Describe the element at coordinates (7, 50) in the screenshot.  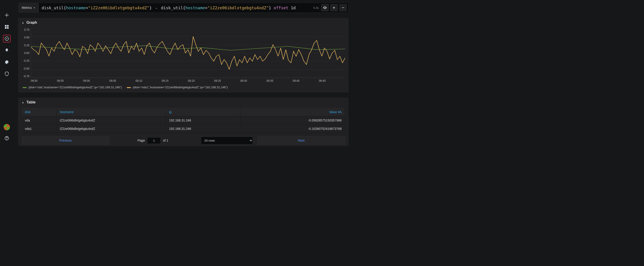
I see `nav-alerting` at that location.